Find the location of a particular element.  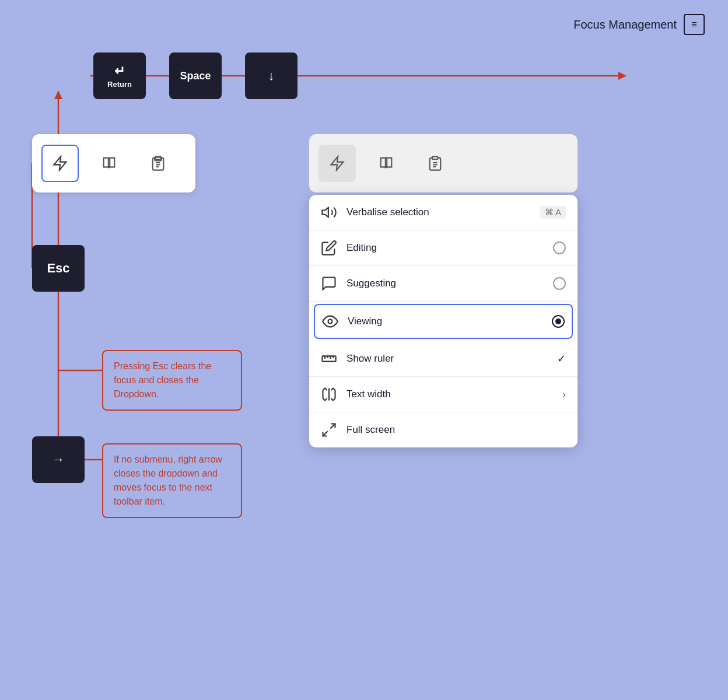

annotation-esc: Pressing Esc clears the focus and closes… is located at coordinates (172, 380).